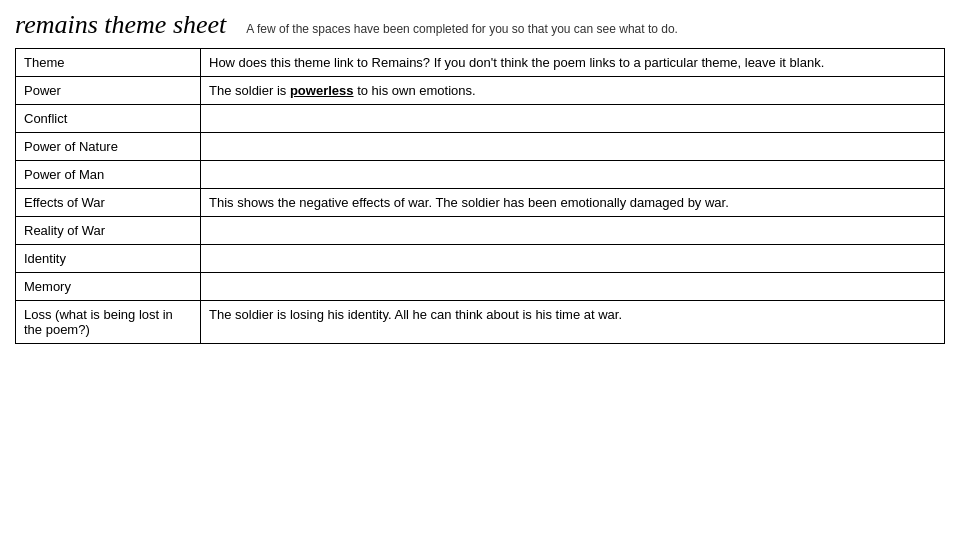 The width and height of the screenshot is (960, 540). I want to click on page-title: remains theme sheet, so click(120, 25).